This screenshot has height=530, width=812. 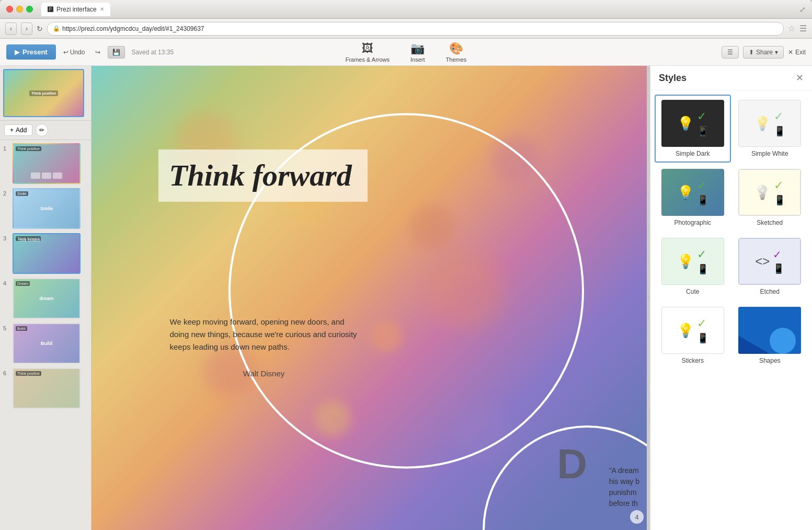 What do you see at coordinates (648, 298) in the screenshot?
I see `panel-resize-handle: ⋮` at bounding box center [648, 298].